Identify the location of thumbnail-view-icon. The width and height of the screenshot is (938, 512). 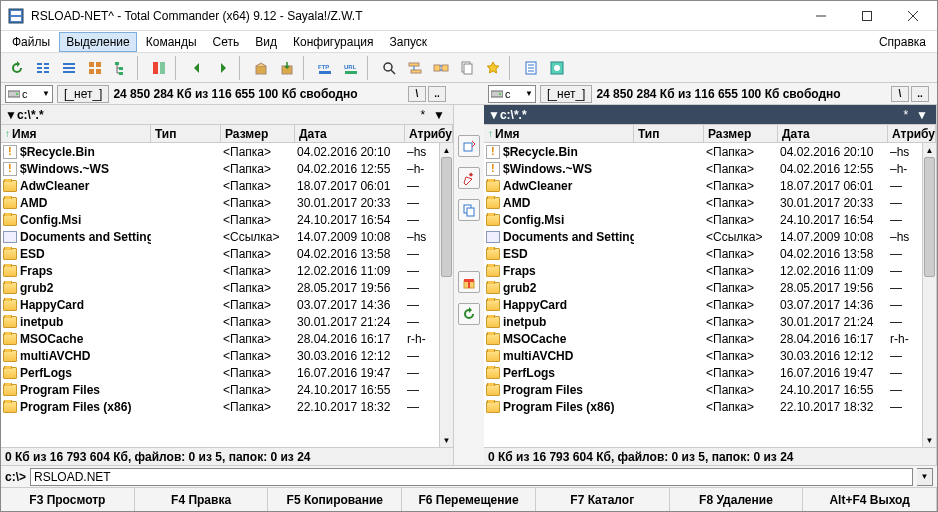
(95, 68).